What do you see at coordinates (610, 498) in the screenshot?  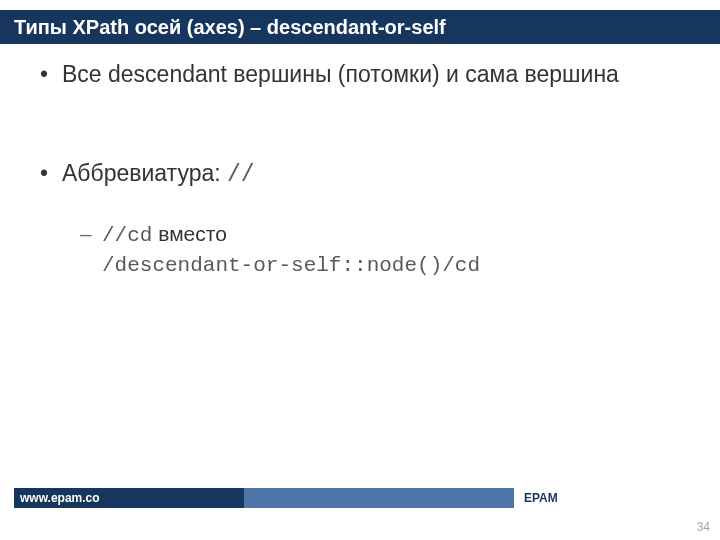 I see `footer-brand: EPAM` at bounding box center [610, 498].